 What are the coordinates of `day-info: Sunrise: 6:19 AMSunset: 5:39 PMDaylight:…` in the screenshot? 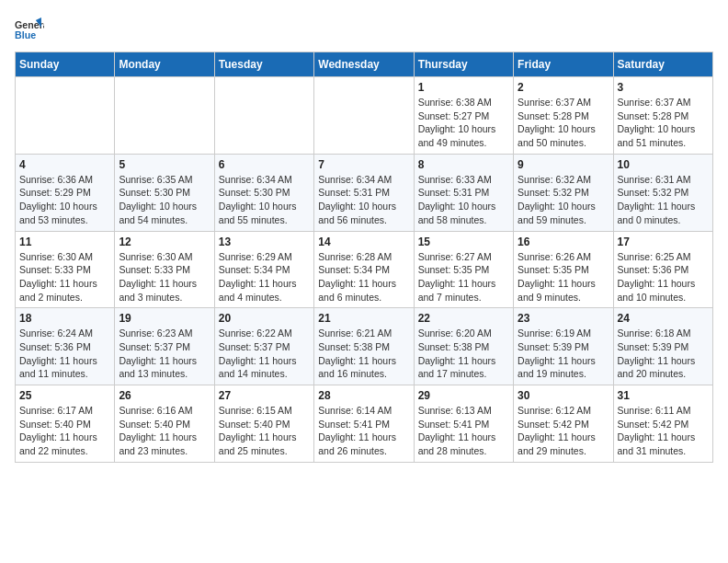 It's located at (563, 353).